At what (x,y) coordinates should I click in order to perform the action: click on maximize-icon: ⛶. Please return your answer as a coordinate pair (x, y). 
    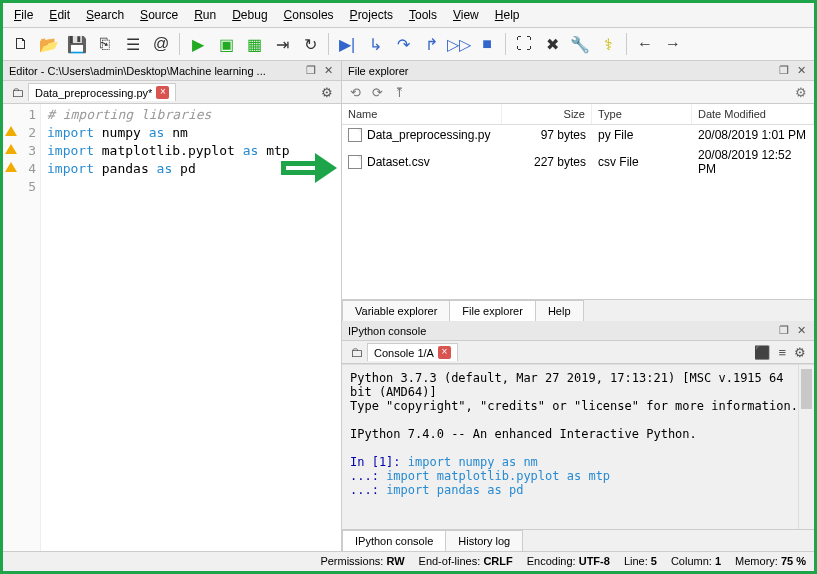
    Looking at the image, I should click on (524, 44).